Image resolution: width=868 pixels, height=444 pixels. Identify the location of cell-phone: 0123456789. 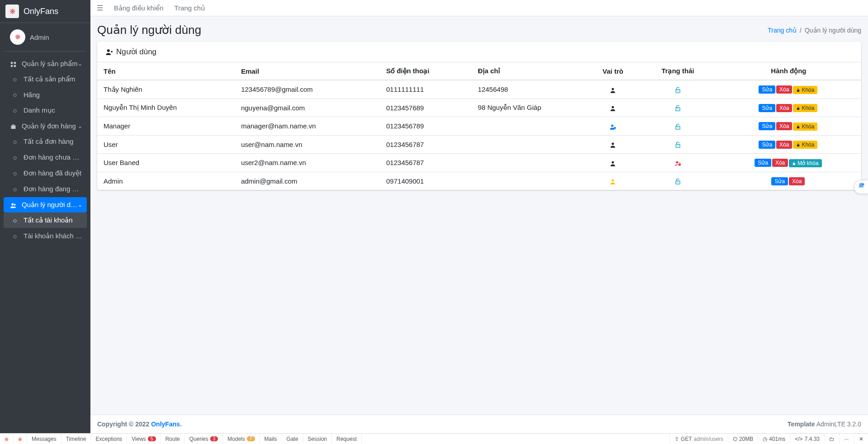
(426, 127).